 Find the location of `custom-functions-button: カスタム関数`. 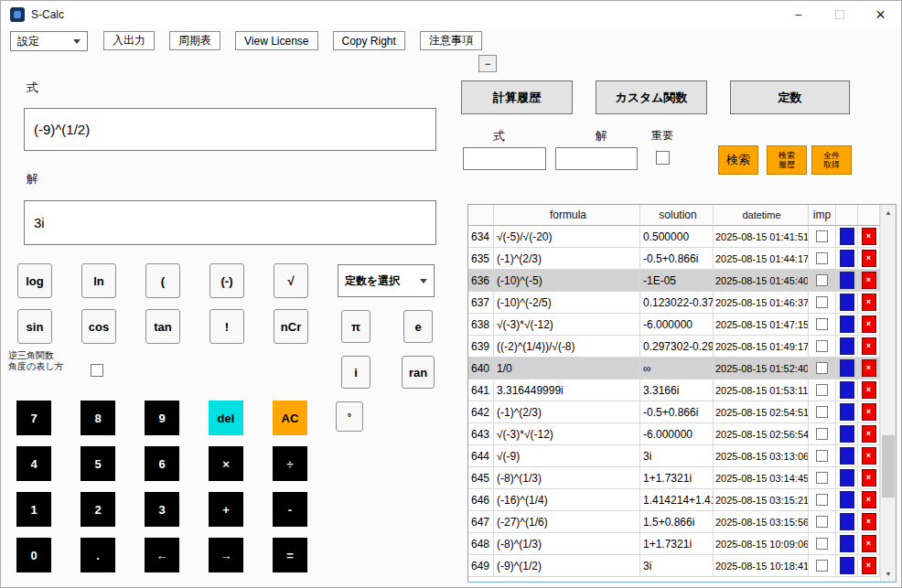

custom-functions-button: カスタム関数 is located at coordinates (651, 97).